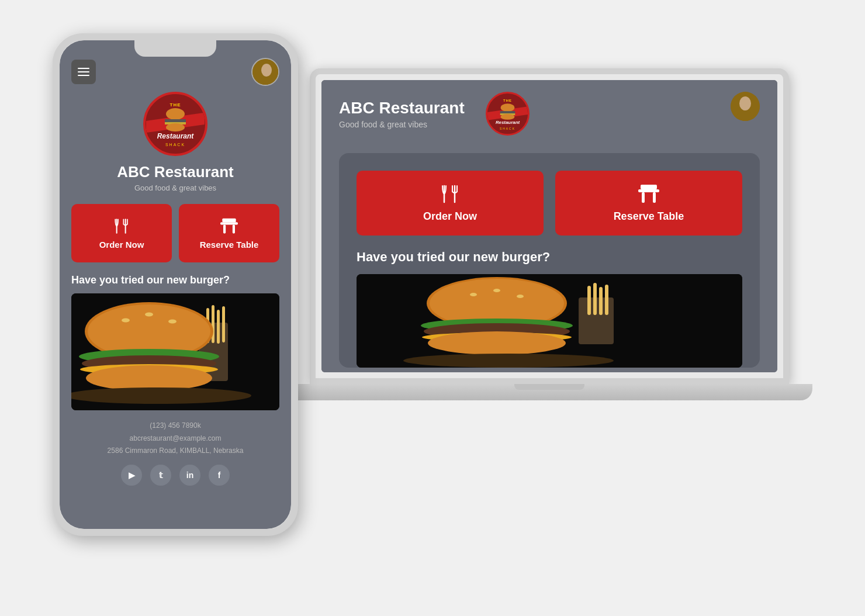 Image resolution: width=865 pixels, height=616 pixels. I want to click on twitter-icon: 𝕥, so click(161, 475).